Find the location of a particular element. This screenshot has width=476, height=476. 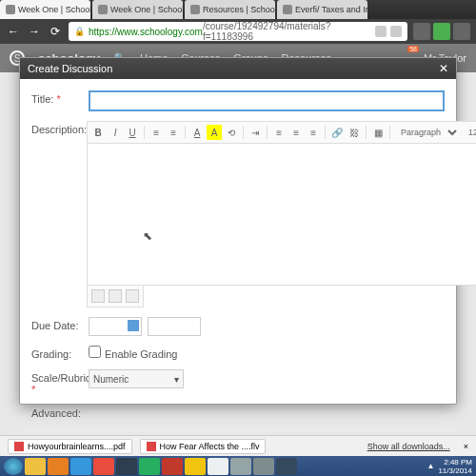

scale-select: Numeric▾ is located at coordinates (136, 379).